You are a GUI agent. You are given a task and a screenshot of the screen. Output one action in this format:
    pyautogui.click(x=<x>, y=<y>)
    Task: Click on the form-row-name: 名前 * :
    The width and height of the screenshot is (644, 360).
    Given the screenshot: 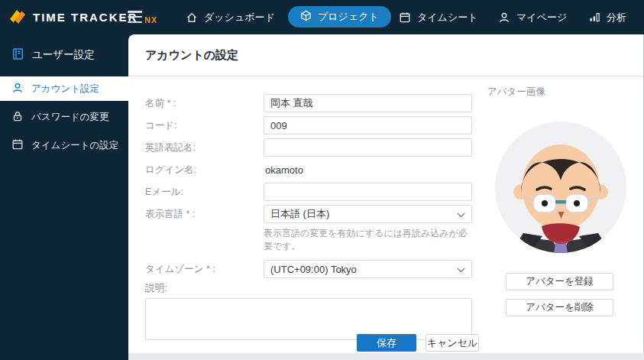 What is the action you would take?
    pyautogui.click(x=309, y=103)
    